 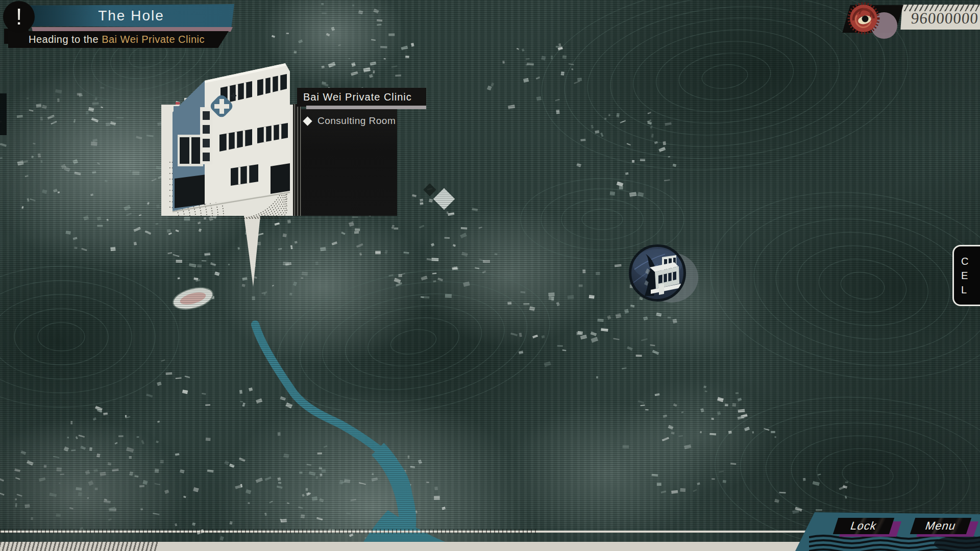 I want to click on red-spiral-eye-icon, so click(x=864, y=20).